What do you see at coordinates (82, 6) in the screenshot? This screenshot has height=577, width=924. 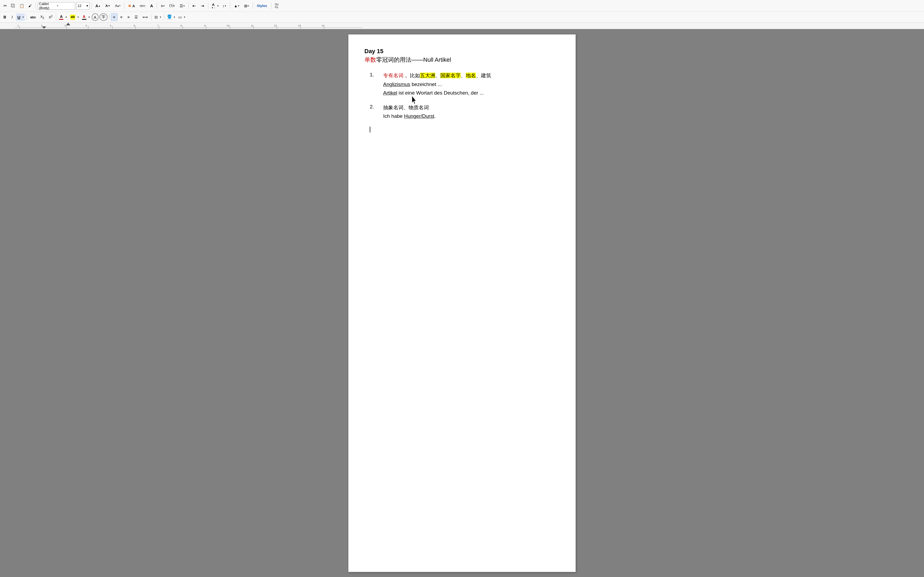 I see `font-size-value: 12` at bounding box center [82, 6].